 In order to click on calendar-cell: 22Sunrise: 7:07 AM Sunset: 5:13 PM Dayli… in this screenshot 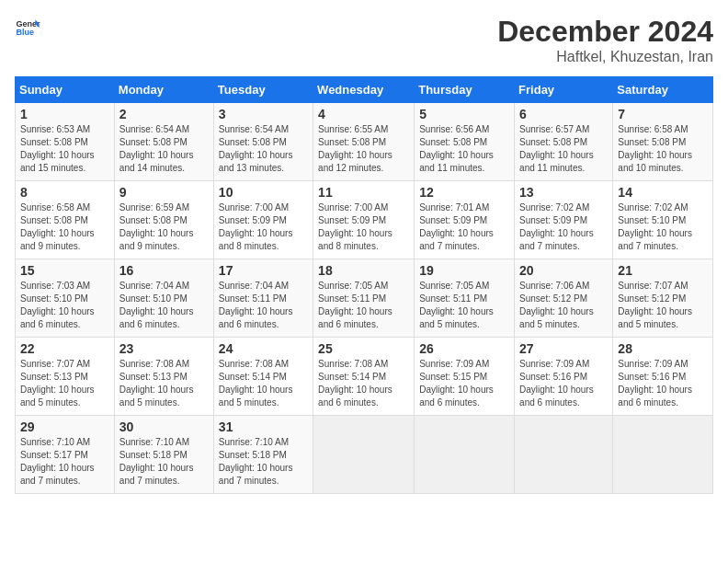, I will do `click(65, 377)`.